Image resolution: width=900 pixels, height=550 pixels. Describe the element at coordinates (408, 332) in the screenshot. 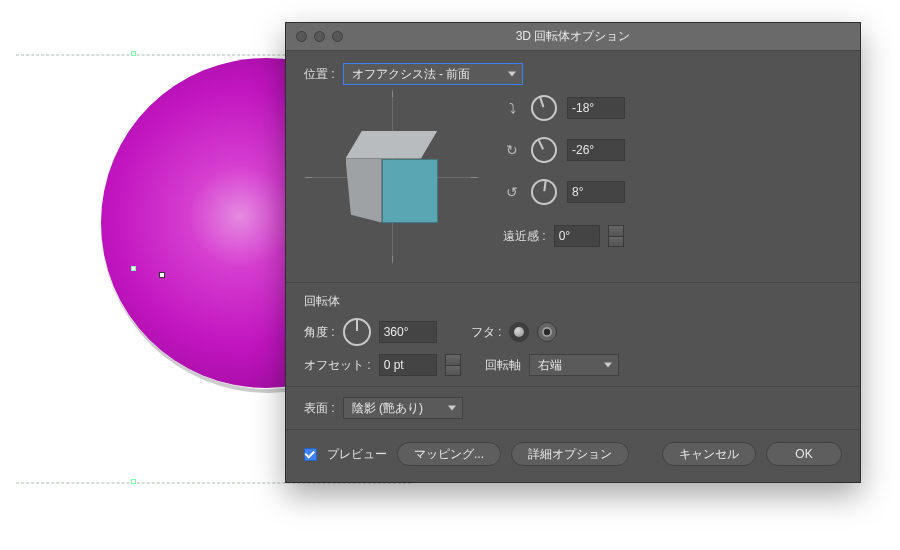

I see `angle-input` at that location.